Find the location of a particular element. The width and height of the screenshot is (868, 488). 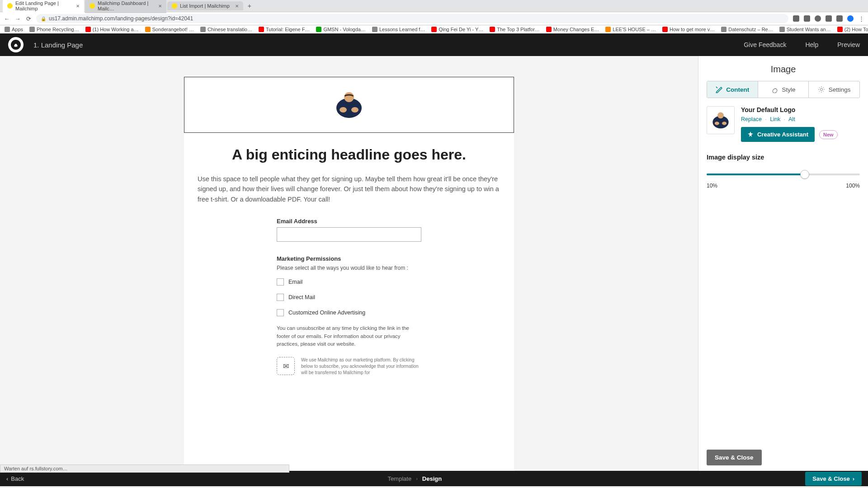

size-label: Image display size is located at coordinates (783, 157).